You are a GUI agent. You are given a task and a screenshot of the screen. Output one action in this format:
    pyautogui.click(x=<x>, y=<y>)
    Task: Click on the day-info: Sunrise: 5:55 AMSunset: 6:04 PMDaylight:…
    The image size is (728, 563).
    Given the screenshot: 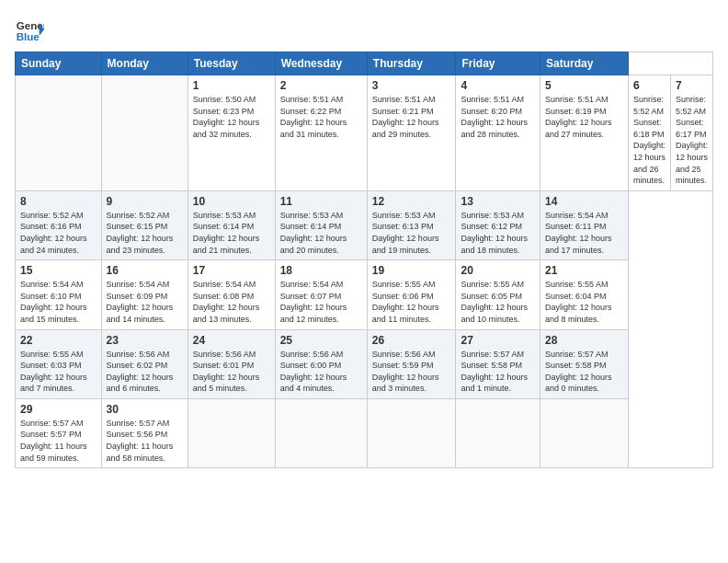 What is the action you would take?
    pyautogui.click(x=585, y=302)
    